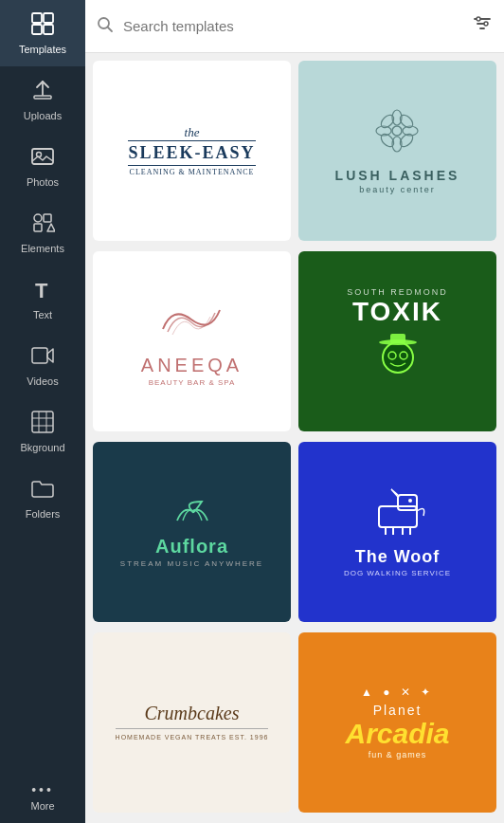  Describe the element at coordinates (43, 26) in the screenshot. I see `templates-icon` at that location.